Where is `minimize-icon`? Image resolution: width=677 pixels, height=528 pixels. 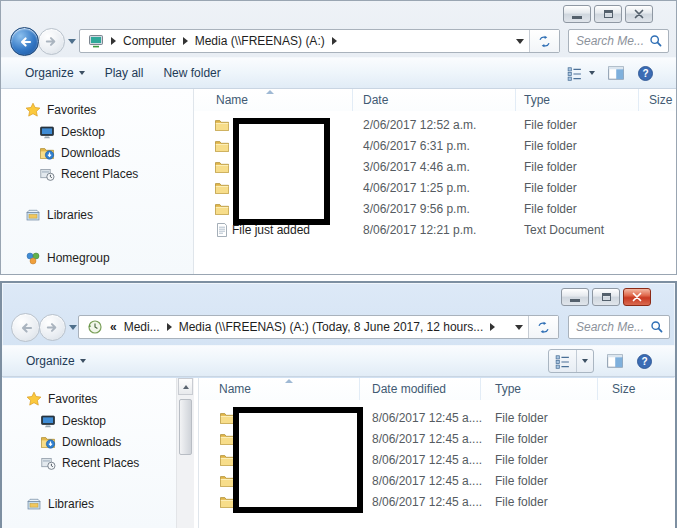 minimize-icon is located at coordinates (575, 300).